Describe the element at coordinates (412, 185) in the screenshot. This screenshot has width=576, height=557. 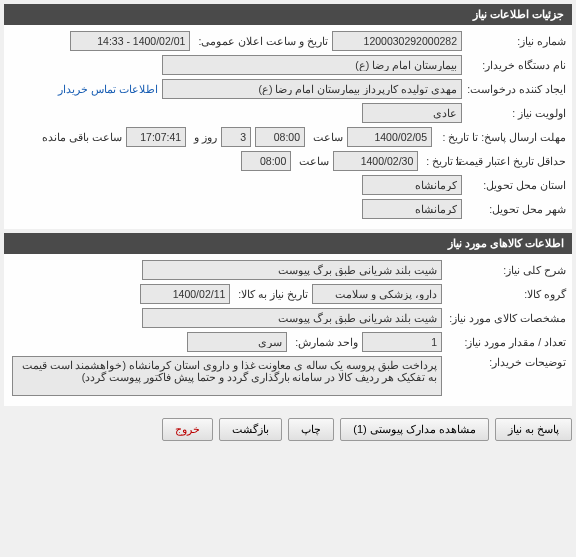
I see `province-field` at that location.